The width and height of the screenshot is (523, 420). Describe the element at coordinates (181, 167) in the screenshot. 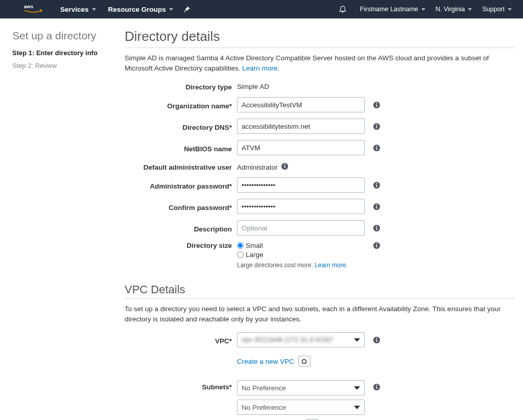

I see `label-admin-user: Default administrative user` at that location.